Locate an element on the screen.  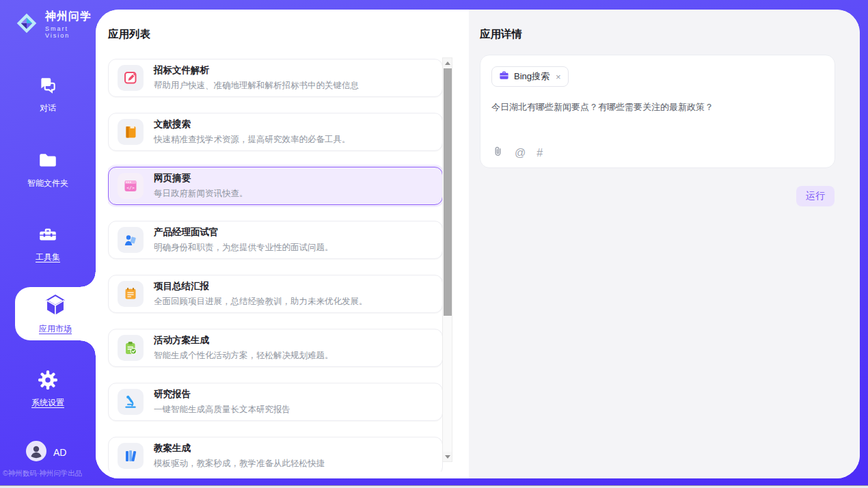
edit-document-icon is located at coordinates (131, 78).